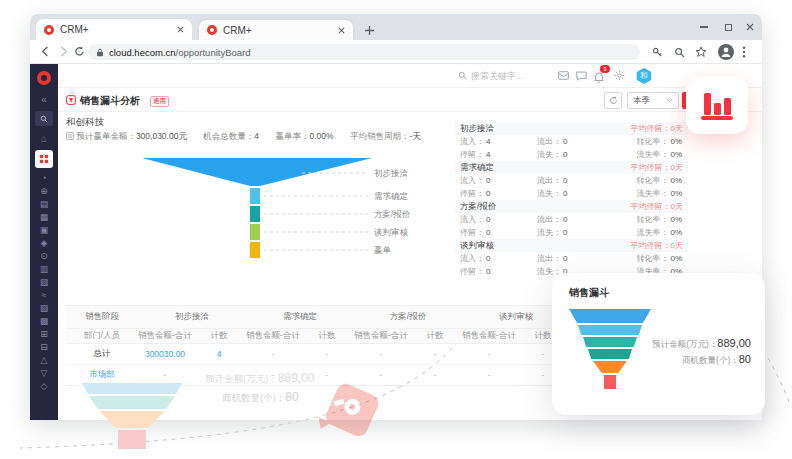 The height and width of the screenshot is (459, 792). I want to click on stat-value: -天, so click(414, 136).